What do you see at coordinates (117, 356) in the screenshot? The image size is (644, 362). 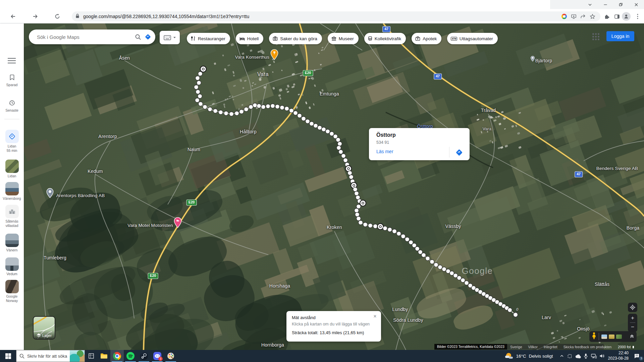 I see `chrome-icon` at bounding box center [117, 356].